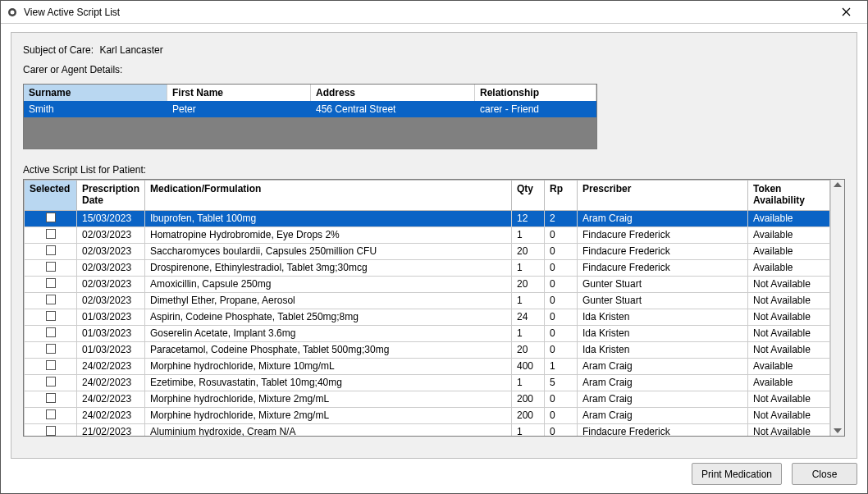  I want to click on carer-row: Smith Peter 456 Central Street carer - F…, so click(310, 109).